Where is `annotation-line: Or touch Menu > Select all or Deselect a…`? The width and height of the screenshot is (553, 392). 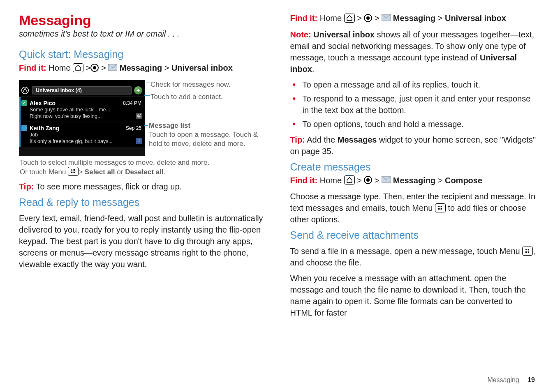
annotation-line: Or touch Menu > Select all or Deselect a… is located at coordinates (143, 172).